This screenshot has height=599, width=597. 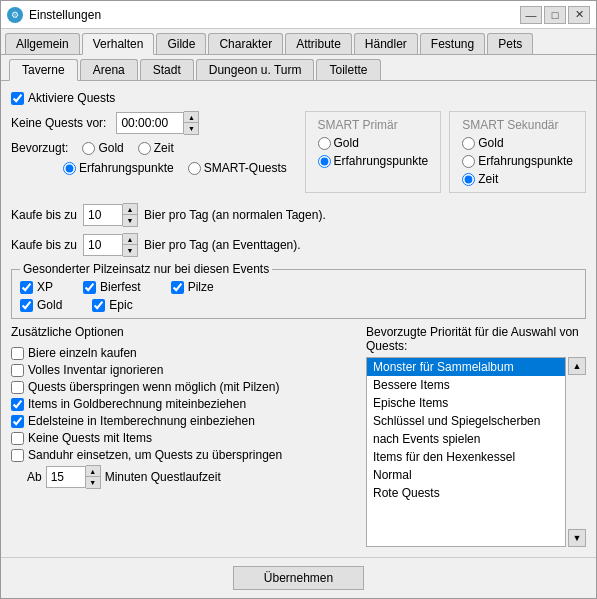 What do you see at coordinates (118, 168) in the screenshot?
I see `ep-radio-label: Erfahrungspunkte` at bounding box center [118, 168].